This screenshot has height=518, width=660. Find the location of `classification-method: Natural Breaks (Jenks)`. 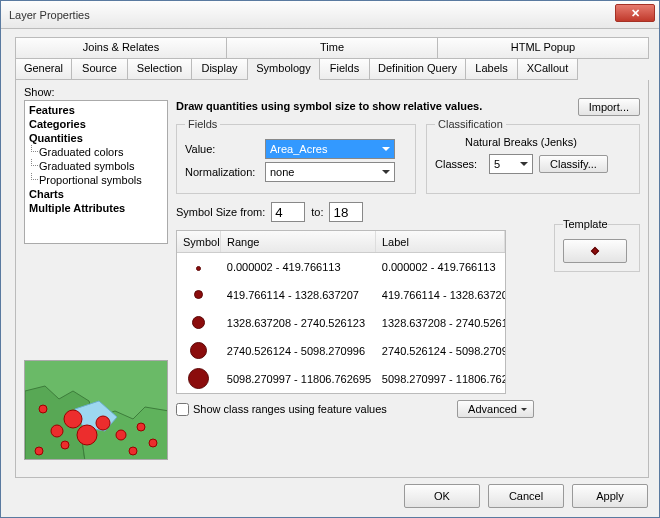

classification-method: Natural Breaks (Jenks) is located at coordinates (533, 142).